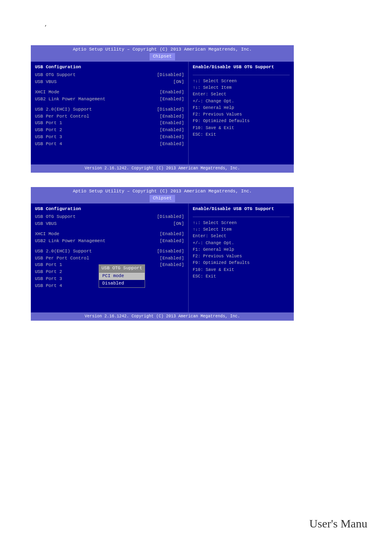 This screenshot has width=392, height=555. What do you see at coordinates (162, 49) in the screenshot?
I see `bios-header-text-1: Aptio Setup Utility – Copyright (C) 2013…` at bounding box center [162, 49].